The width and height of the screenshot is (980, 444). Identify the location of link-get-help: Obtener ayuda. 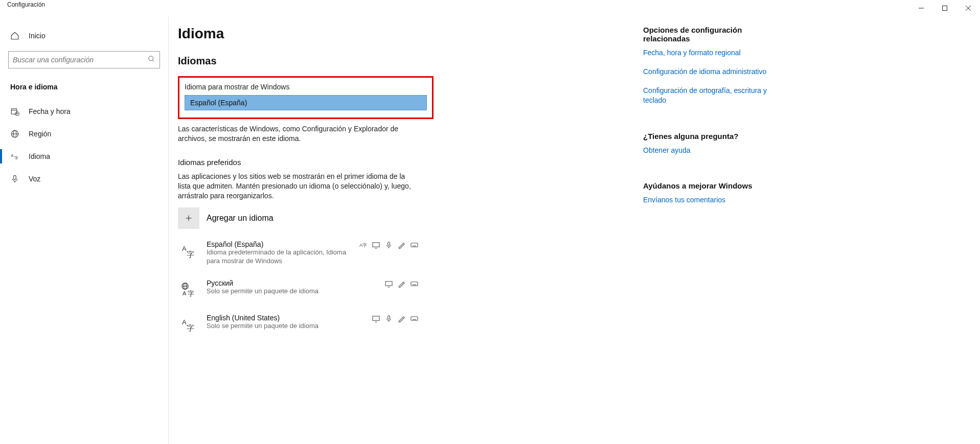
(710, 150).